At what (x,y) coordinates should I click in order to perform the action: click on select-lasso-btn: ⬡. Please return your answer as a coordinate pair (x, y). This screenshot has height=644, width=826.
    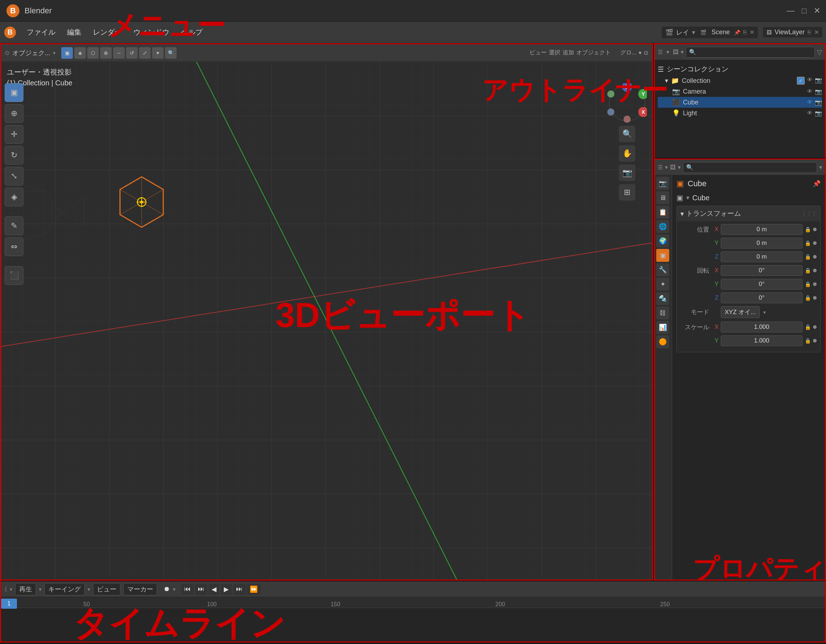
    Looking at the image, I should click on (93, 53).